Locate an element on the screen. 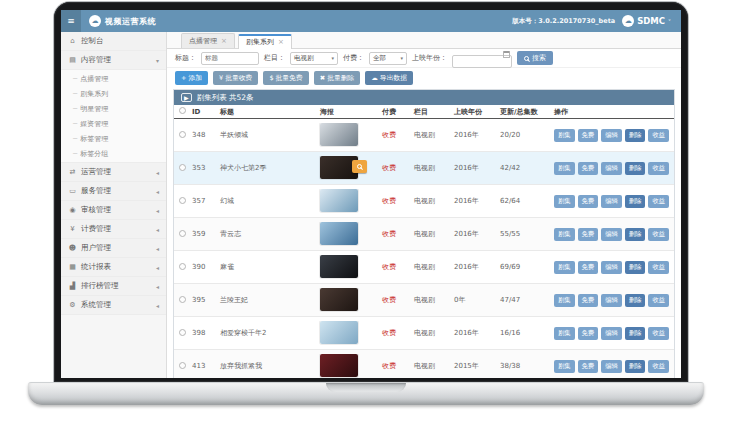 The width and height of the screenshot is (732, 427). sidebar-item-report: ▦统计报表◂ is located at coordinates (114, 268).